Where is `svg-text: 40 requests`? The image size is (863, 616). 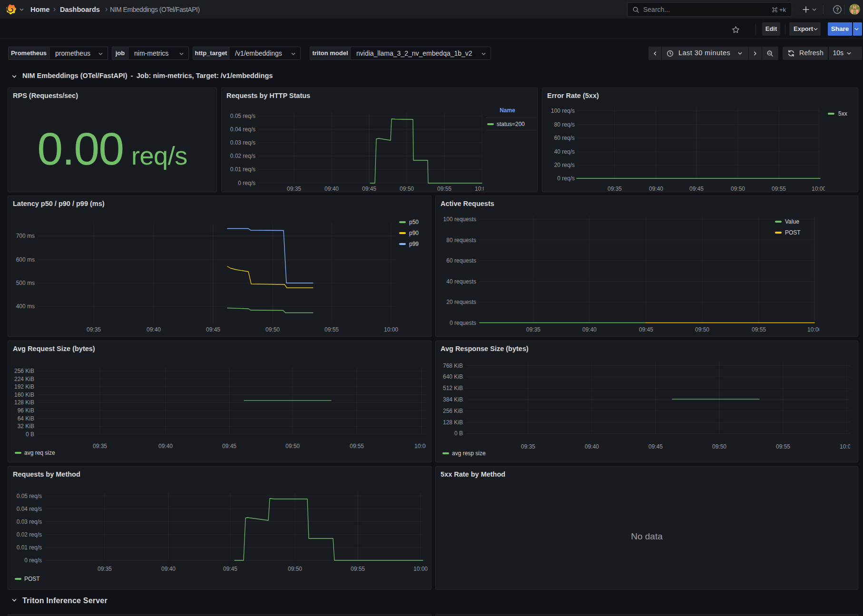 svg-text: 40 requests is located at coordinates (461, 282).